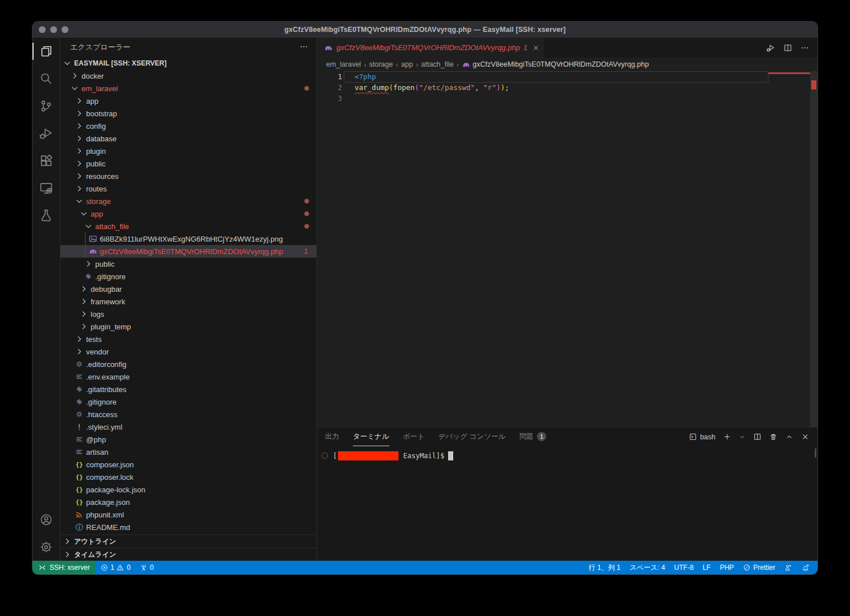 The image size is (850, 616). Describe the element at coordinates (147, 568) in the screenshot. I see `ports-status: 0` at that location.